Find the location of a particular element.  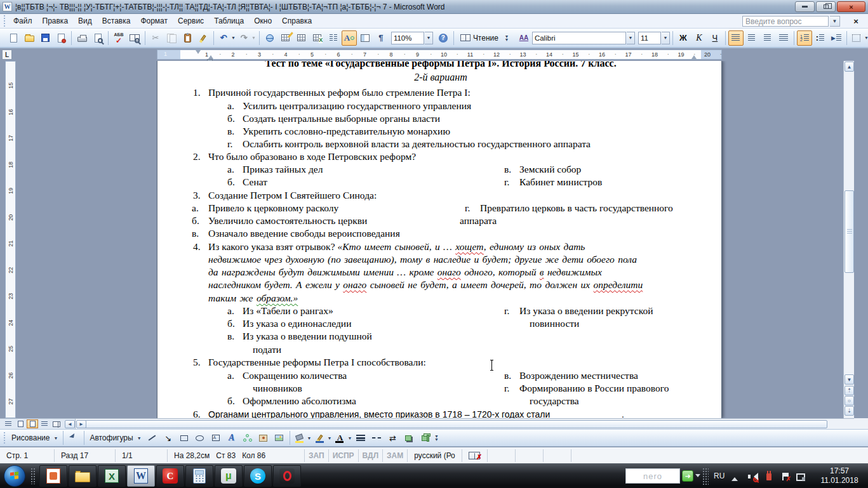

borders-dropdown-icon: ▼ is located at coordinates (866, 38).